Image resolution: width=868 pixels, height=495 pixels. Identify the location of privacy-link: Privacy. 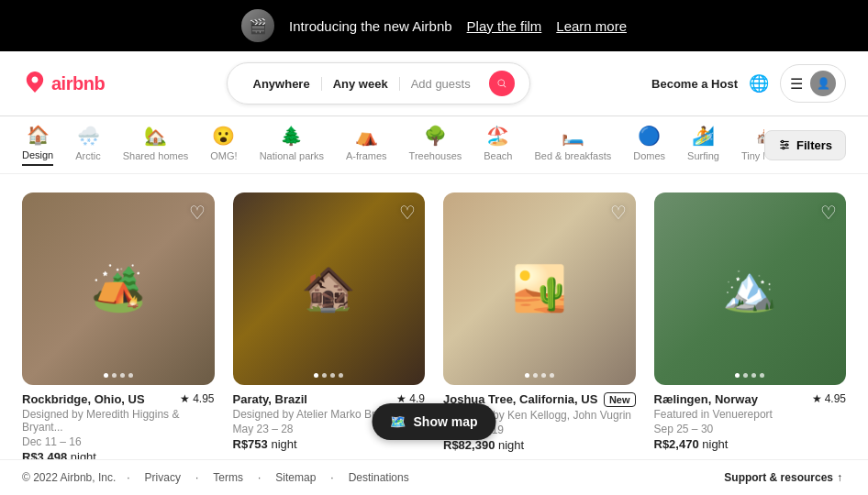
(163, 478).